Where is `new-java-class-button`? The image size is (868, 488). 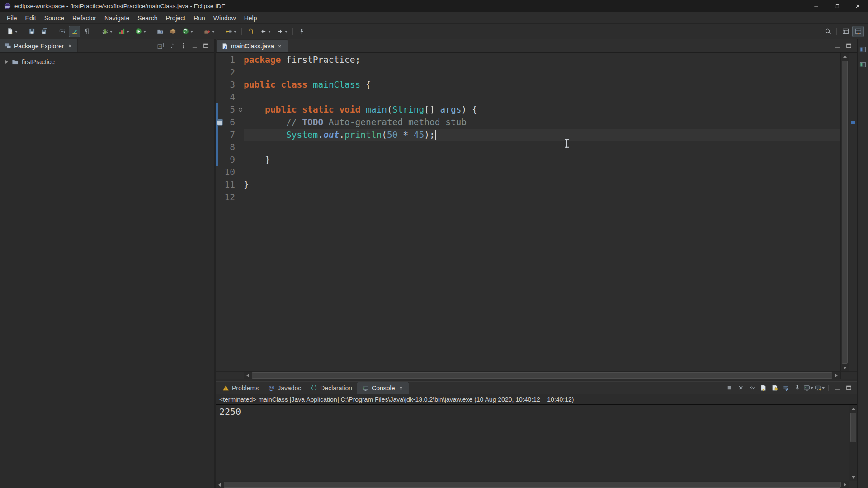 new-java-class-button is located at coordinates (187, 32).